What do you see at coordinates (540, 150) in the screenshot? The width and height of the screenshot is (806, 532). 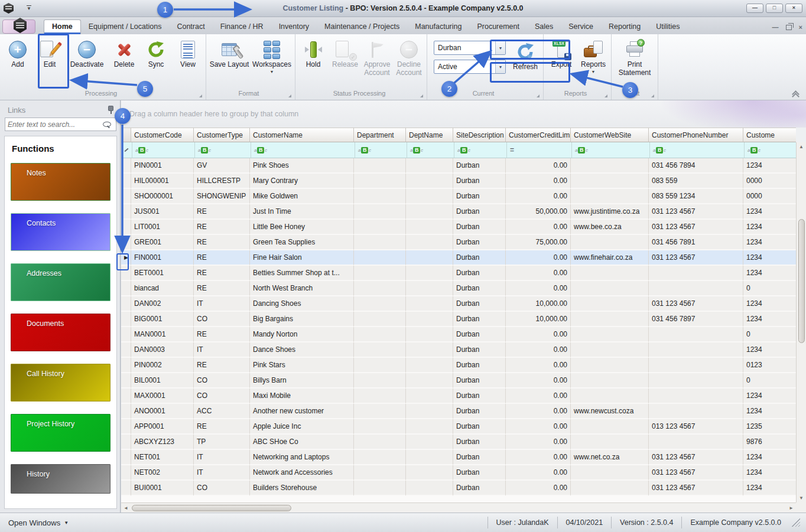 I see `filter-cell-customercreditlimit: =` at bounding box center [540, 150].